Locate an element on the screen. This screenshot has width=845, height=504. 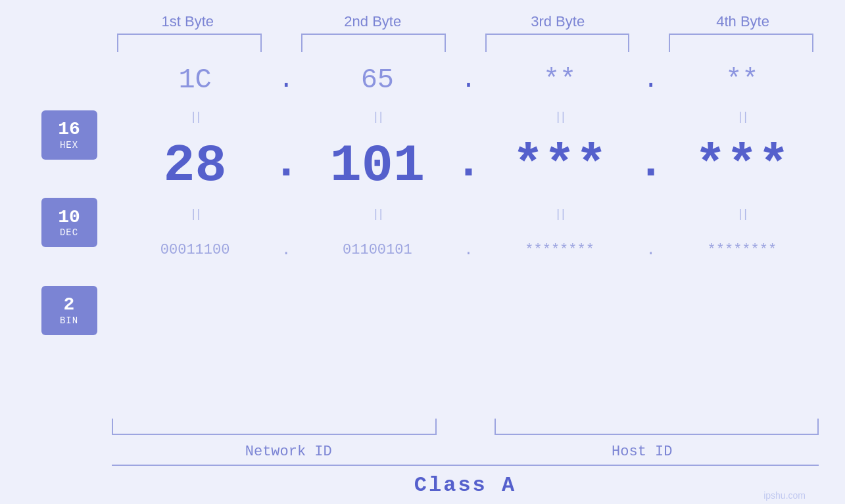
bin-val-3: ******** is located at coordinates (560, 250).